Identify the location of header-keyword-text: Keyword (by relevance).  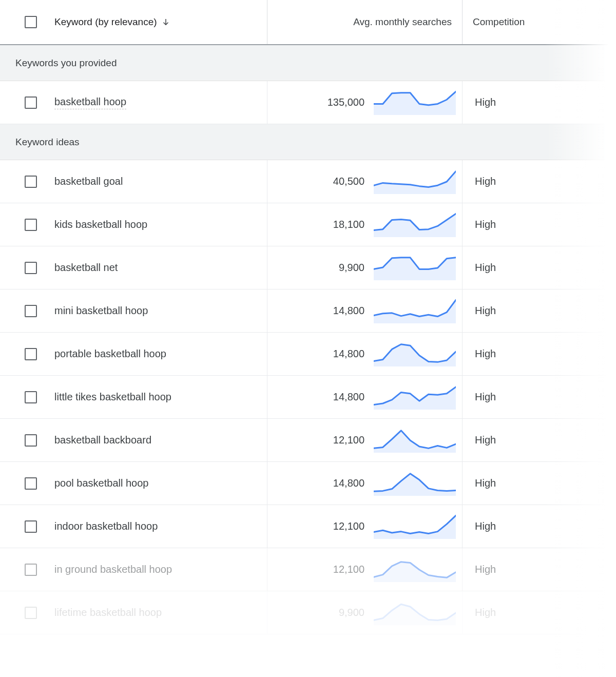
(106, 22).